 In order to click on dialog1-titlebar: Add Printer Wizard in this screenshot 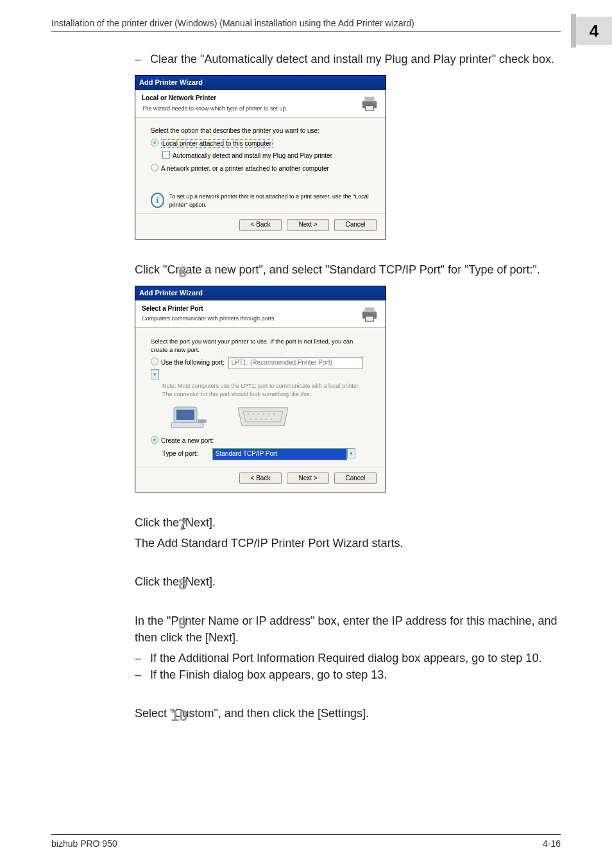, I will do `click(260, 83)`.